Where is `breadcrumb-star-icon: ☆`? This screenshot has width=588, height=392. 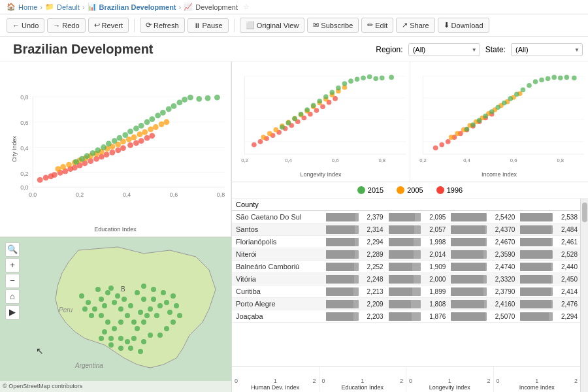
breadcrumb-star-icon: ☆ is located at coordinates (246, 7).